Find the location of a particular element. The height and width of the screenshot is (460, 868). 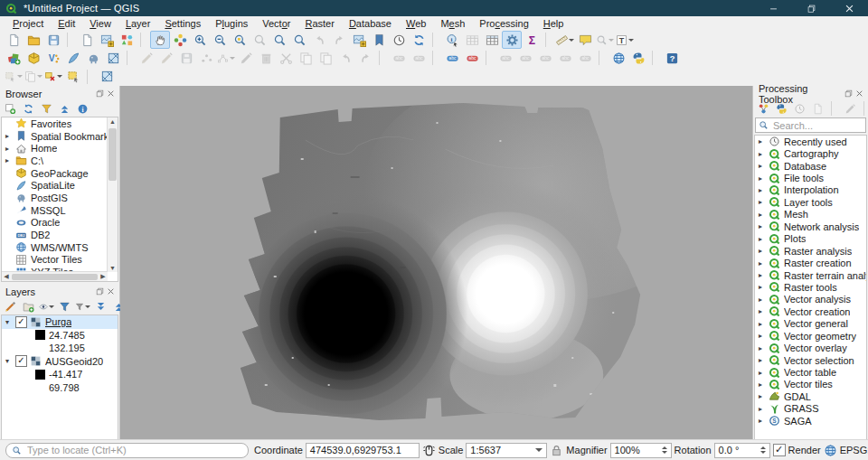

zoom-full-icon is located at coordinates (240, 40).